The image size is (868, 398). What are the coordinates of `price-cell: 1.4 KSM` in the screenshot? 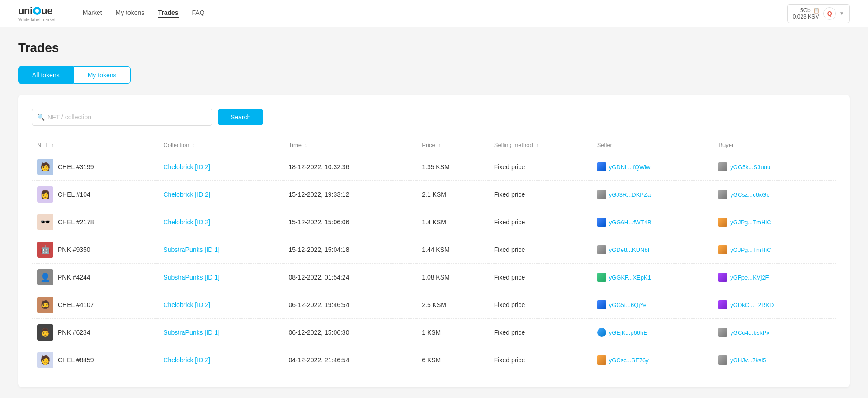 It's located at (453, 223).